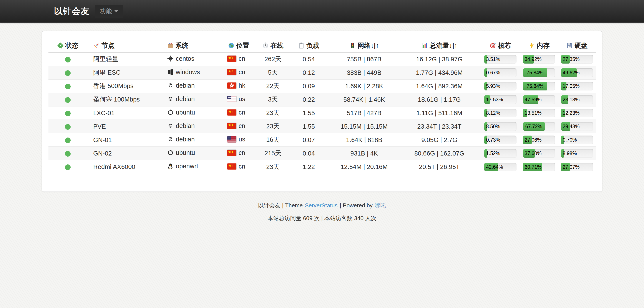  I want to click on mem-progress-bar: 47.59%, so click(539, 99).